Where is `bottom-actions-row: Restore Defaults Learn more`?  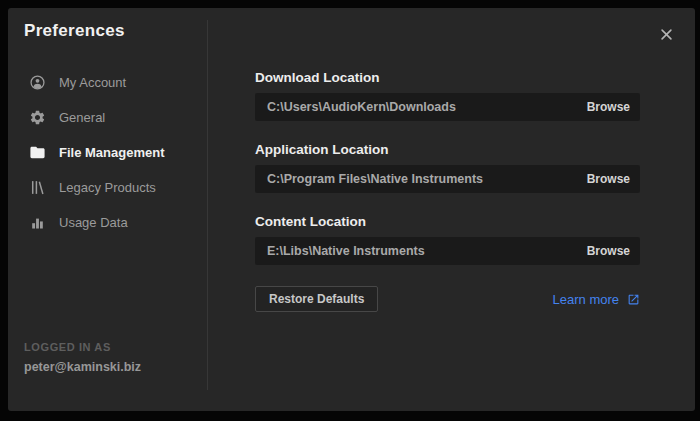 bottom-actions-row: Restore Defaults Learn more is located at coordinates (448, 299).